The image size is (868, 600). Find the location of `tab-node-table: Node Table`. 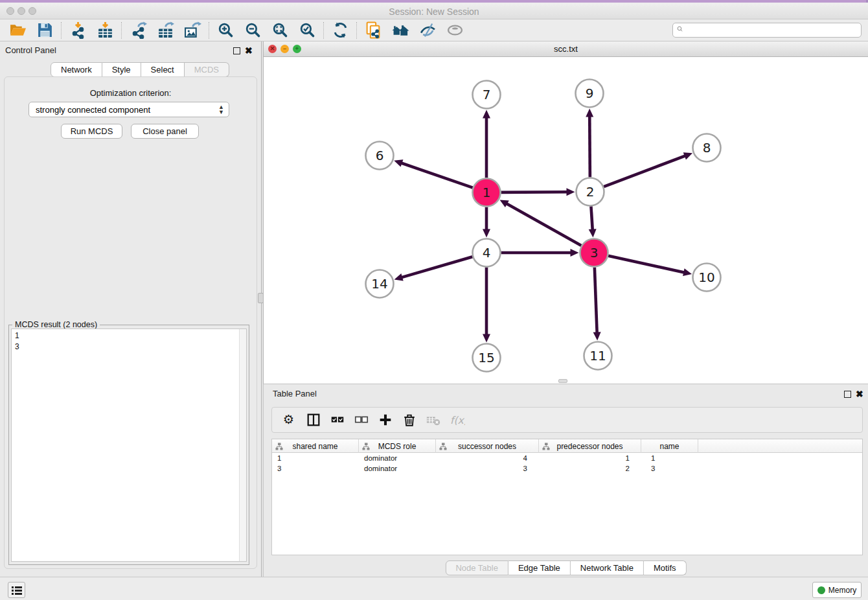

tab-node-table: Node Table is located at coordinates (477, 568).